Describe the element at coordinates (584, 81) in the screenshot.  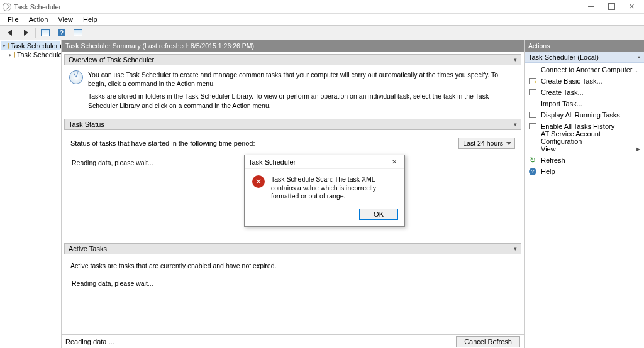
I see `action-create-basic-task: Create Basic Task...` at that location.